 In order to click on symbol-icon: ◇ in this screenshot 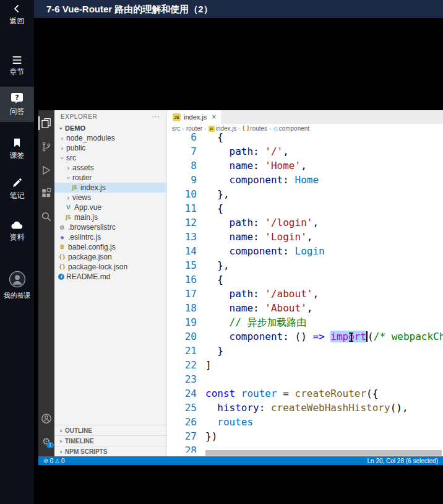, I will do `click(276, 129)`.